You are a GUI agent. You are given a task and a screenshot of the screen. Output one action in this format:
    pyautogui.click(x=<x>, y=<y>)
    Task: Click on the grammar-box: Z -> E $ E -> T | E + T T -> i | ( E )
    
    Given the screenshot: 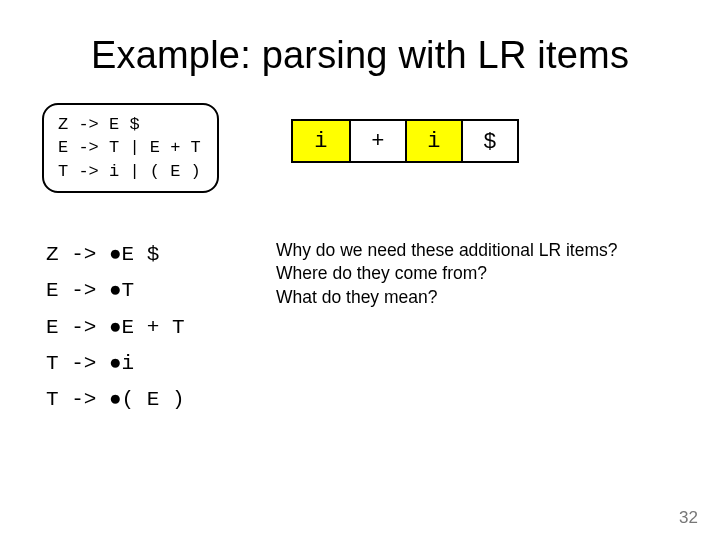 What is the action you would take?
    pyautogui.click(x=130, y=148)
    